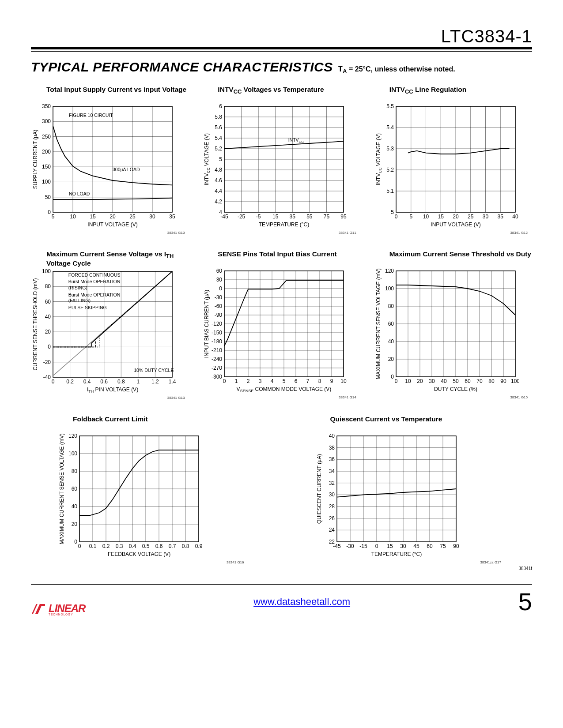  Describe the element at coordinates (350, 546) in the screenshot. I see `svg-text: -30` at that location.